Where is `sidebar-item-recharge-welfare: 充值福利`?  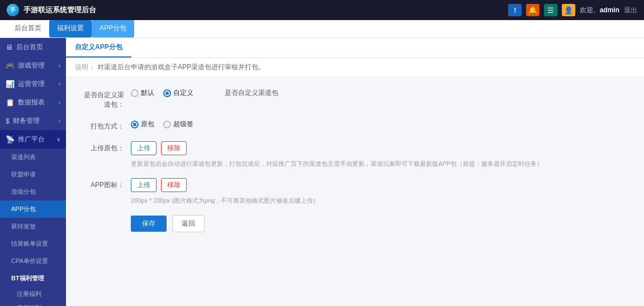
sidebar-item-recharge-welfare: 充值福利 is located at coordinates (33, 304).